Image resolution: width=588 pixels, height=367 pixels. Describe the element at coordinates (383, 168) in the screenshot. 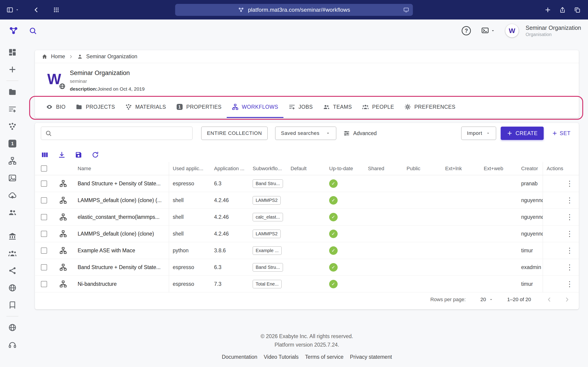

I see `column-header-shared: Shared` at that location.